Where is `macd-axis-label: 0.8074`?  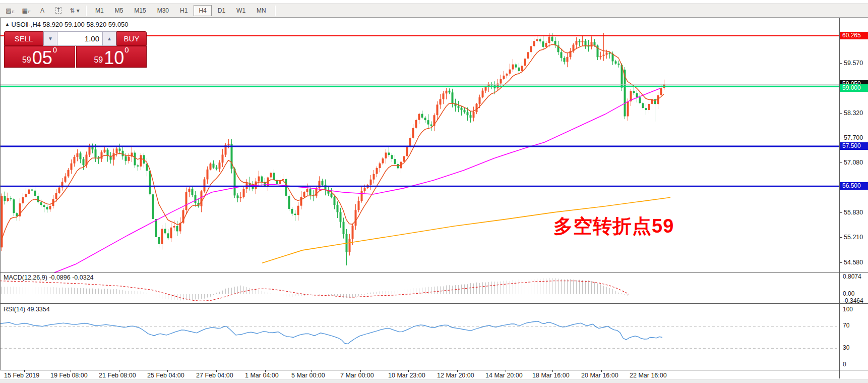
macd-axis-label: 0.8074 is located at coordinates (852, 277).